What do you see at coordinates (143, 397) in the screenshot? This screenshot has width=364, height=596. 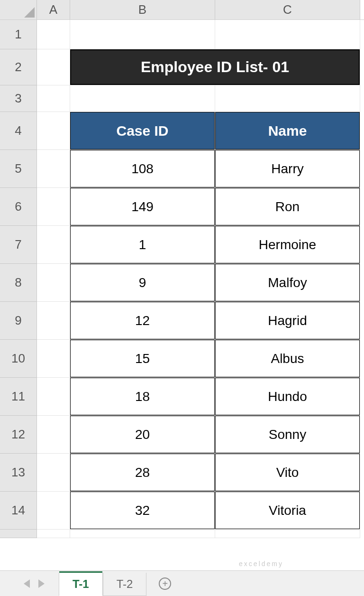 I see `cell-B11: 18` at bounding box center [143, 397].